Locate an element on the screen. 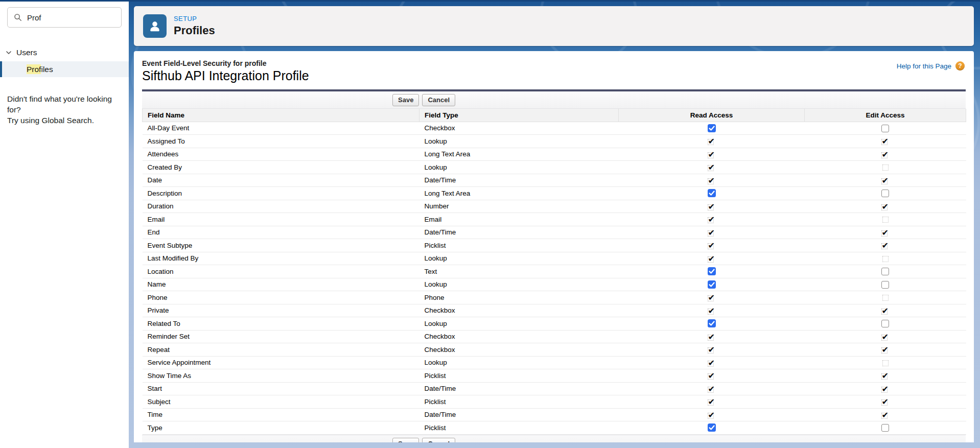 This screenshot has height=448, width=980. quick-find-search: Prof is located at coordinates (64, 17).